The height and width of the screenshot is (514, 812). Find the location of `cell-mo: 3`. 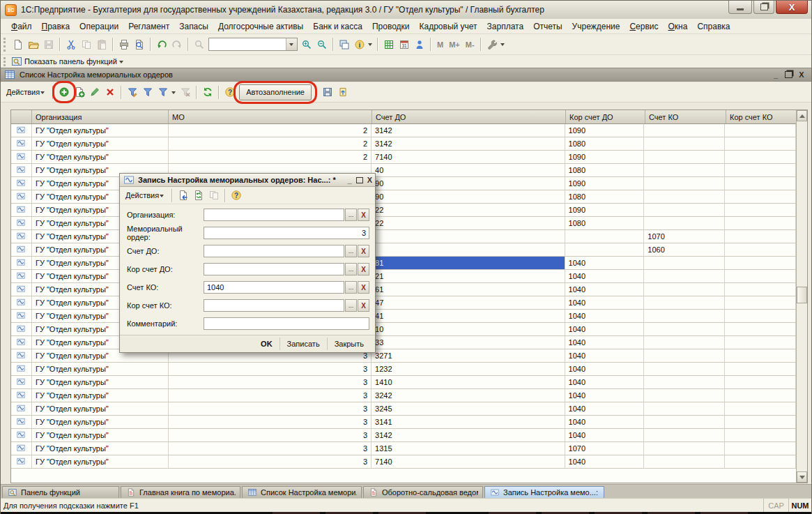

cell-mo: 3 is located at coordinates (270, 395).